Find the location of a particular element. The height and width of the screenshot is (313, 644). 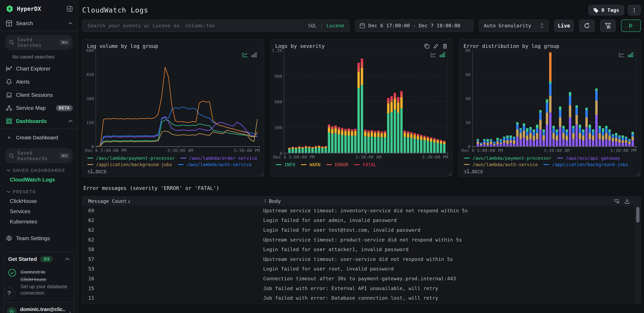

language-sql: SQL is located at coordinates (312, 25).